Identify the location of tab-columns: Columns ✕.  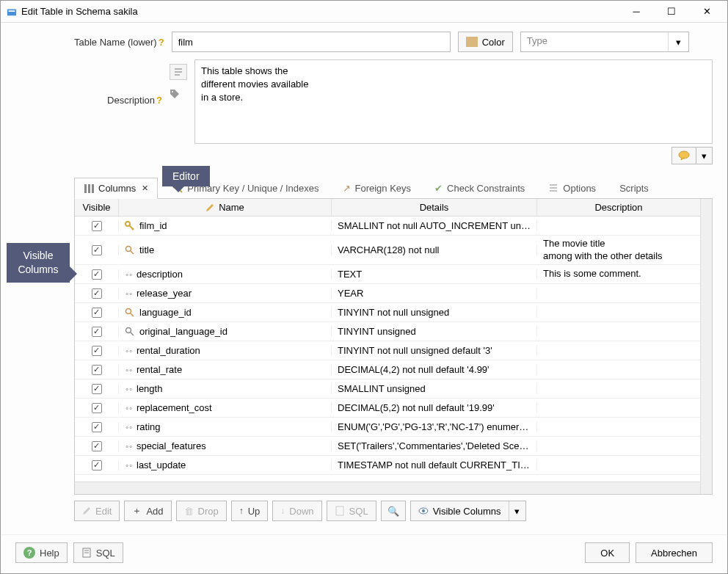
(116, 188).